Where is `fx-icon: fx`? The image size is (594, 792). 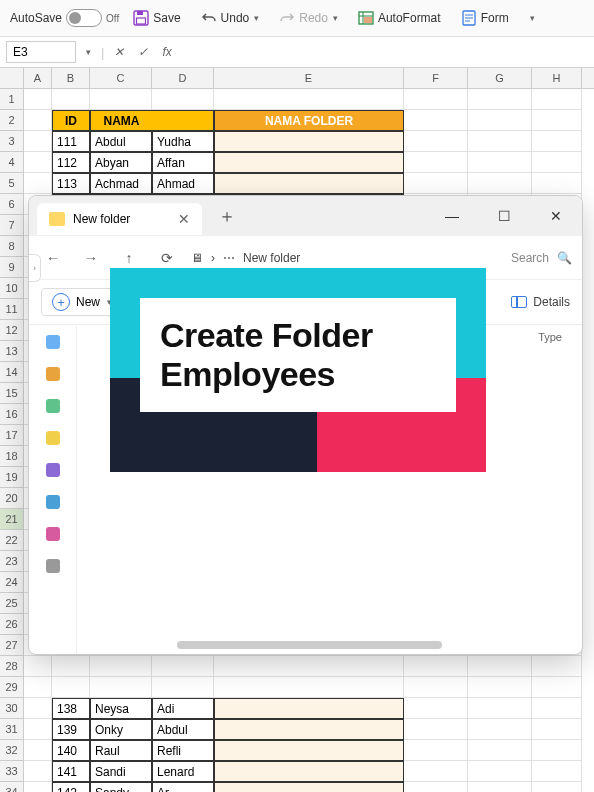 fx-icon: fx is located at coordinates (166, 52).